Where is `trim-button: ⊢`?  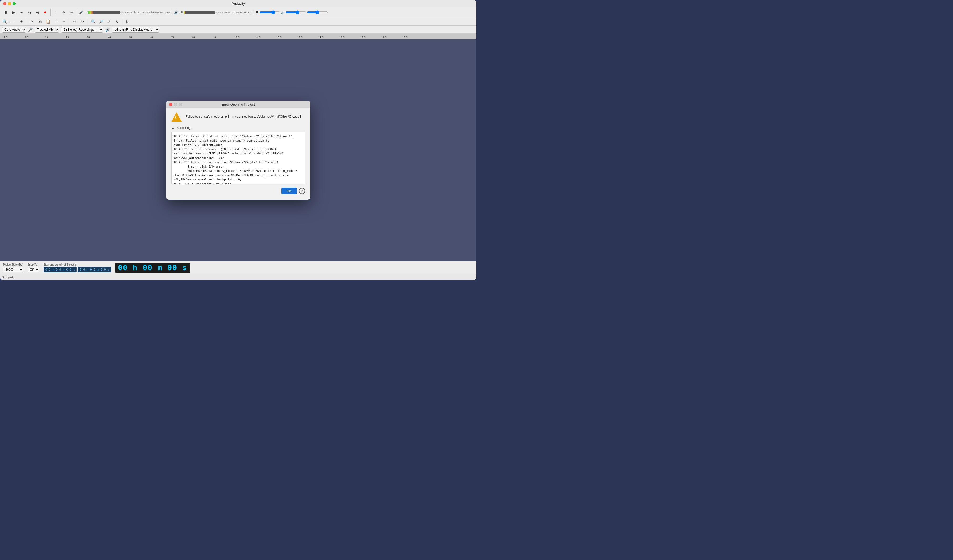
trim-button: ⊢ is located at coordinates (56, 22).